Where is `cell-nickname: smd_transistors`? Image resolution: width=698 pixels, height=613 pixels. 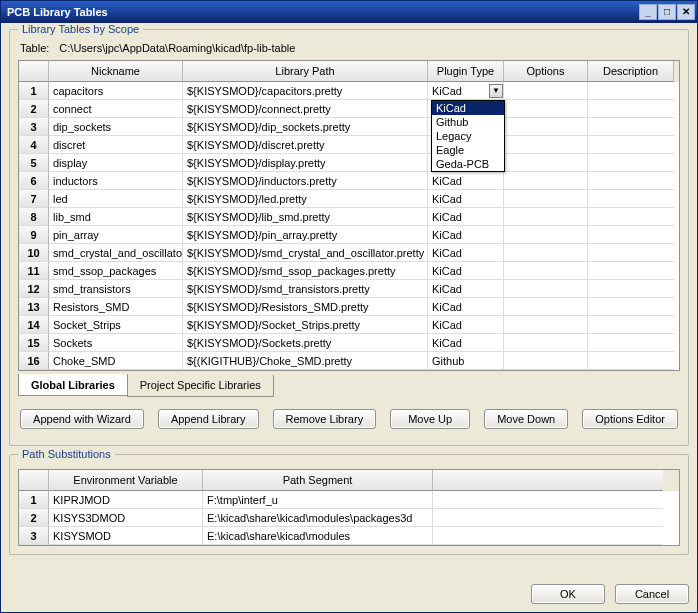
cell-nickname: smd_transistors is located at coordinates (116, 289).